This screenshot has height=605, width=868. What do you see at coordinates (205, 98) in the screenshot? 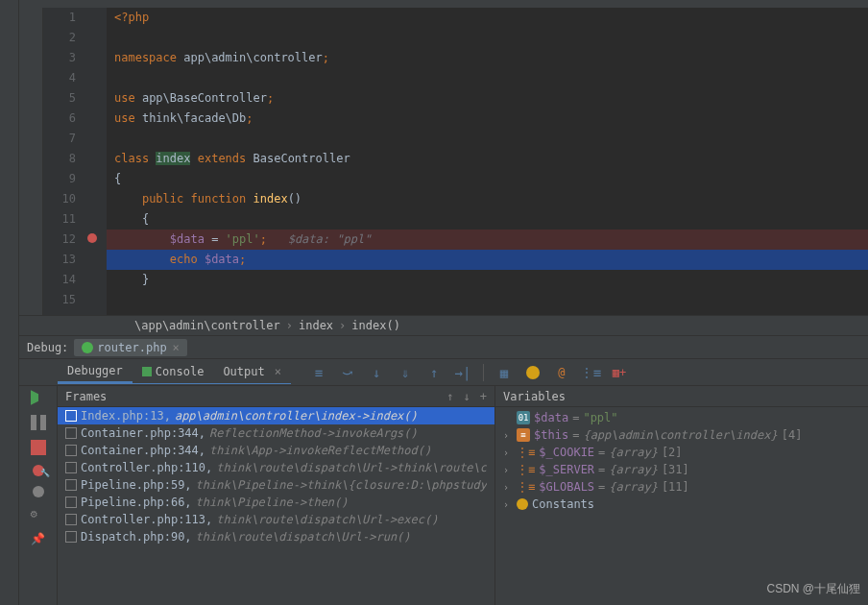
I see `code-token: app\BaseController` at bounding box center [205, 98].